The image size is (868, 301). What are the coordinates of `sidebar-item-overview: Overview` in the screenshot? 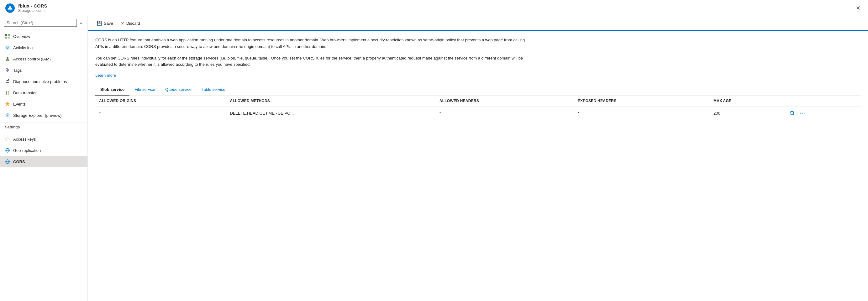 It's located at (44, 36).